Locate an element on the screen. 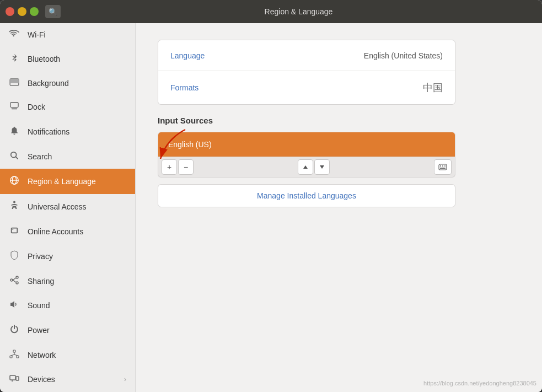 This screenshot has height=392, width=542. dock-icon is located at coordinates (14, 107).